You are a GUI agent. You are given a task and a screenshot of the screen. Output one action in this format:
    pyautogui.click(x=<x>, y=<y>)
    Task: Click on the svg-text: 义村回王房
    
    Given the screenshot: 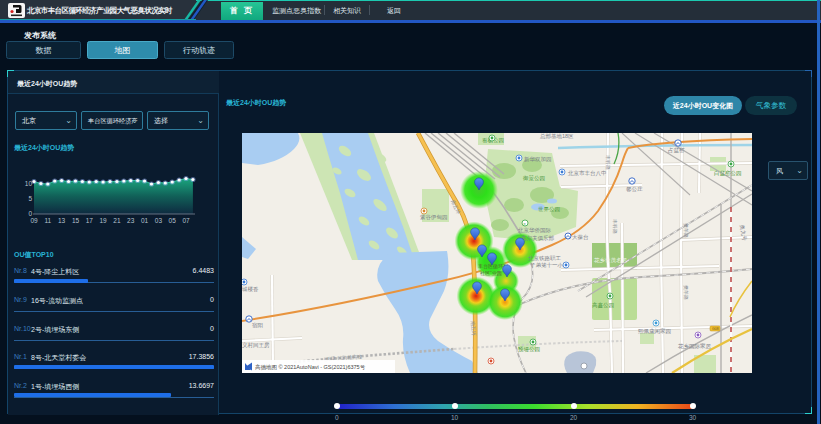 What is the action you would take?
    pyautogui.click(x=256, y=346)
    